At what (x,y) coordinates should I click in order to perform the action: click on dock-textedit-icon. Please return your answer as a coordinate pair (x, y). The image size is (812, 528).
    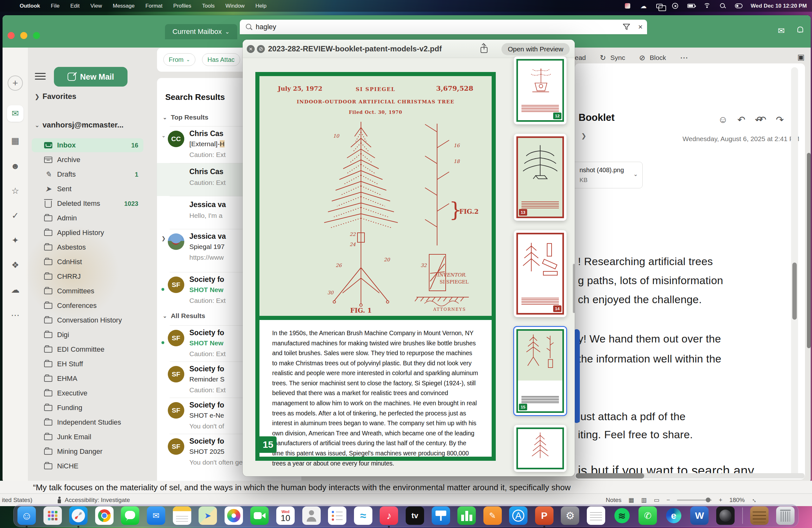
    Looking at the image, I should click on (596, 516).